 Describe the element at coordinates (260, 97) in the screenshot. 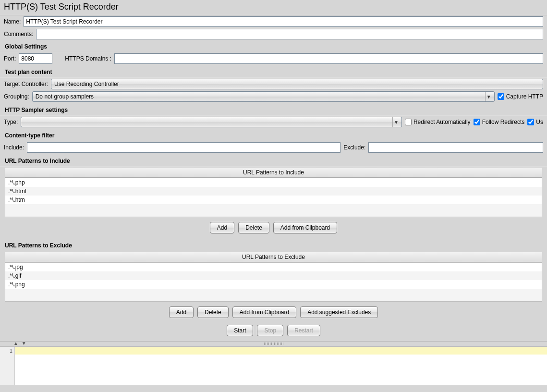

I see `grouping-value: Do not group samplers` at that location.